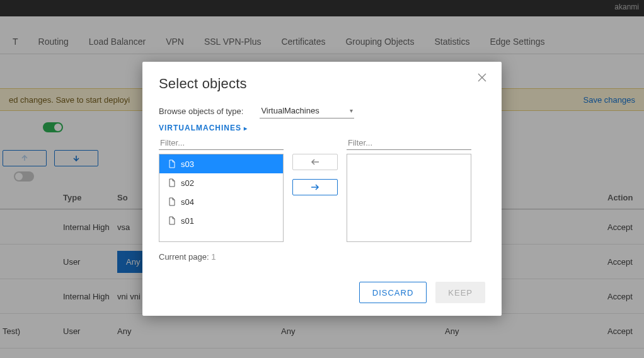 This screenshot has width=644, height=358. What do you see at coordinates (188, 221) in the screenshot?
I see `list-item-label: s01` at bounding box center [188, 221].